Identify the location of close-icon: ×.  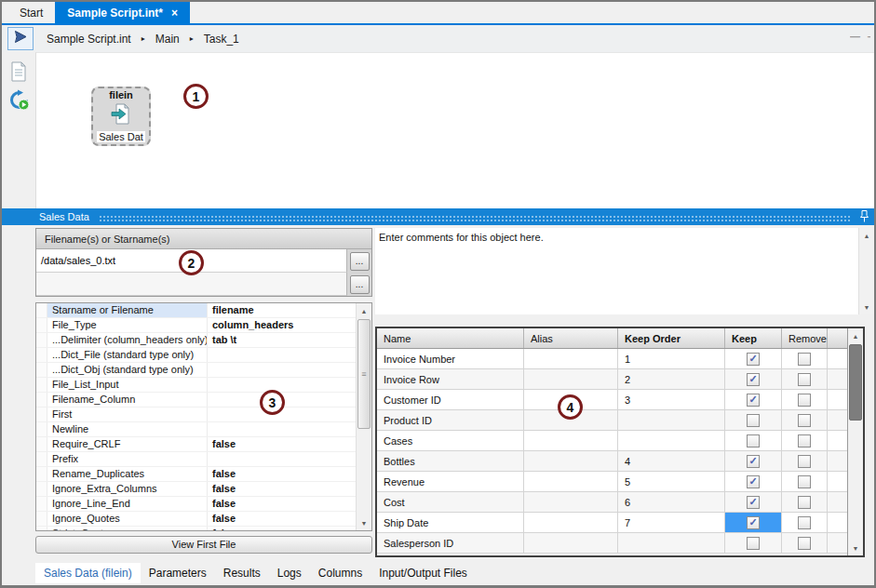
(175, 13).